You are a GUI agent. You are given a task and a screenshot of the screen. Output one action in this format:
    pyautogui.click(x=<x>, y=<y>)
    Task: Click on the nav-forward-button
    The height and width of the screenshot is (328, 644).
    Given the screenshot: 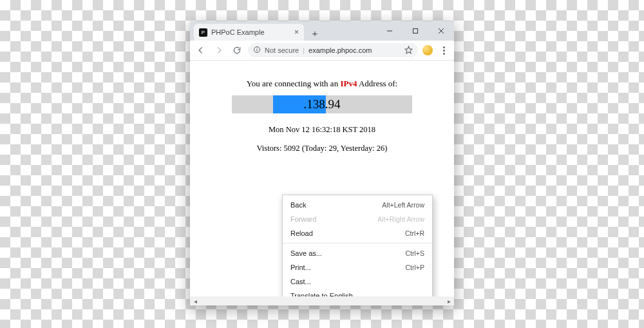 What is the action you would take?
    pyautogui.click(x=219, y=50)
    